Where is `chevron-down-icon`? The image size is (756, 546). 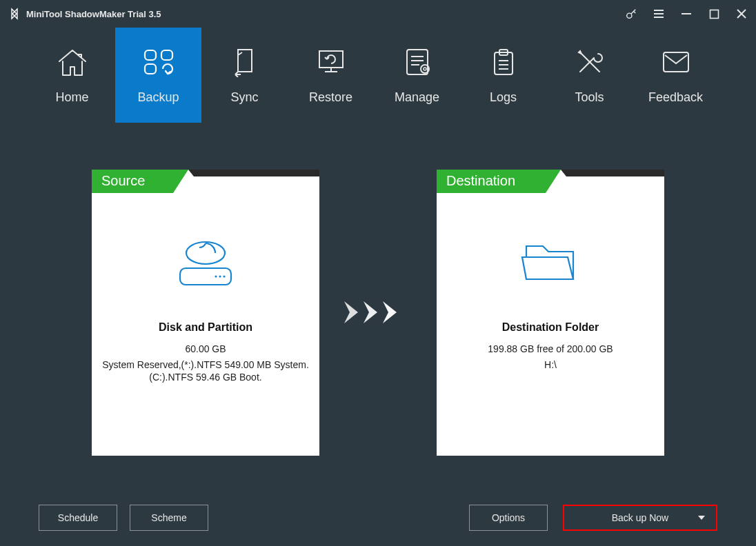
chevron-down-icon is located at coordinates (702, 518).